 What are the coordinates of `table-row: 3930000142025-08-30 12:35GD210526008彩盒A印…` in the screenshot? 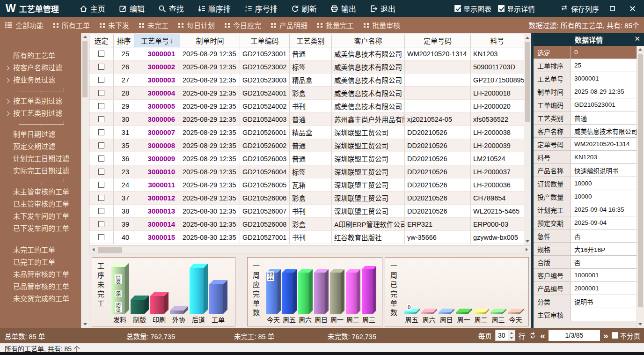 It's located at (310, 224).